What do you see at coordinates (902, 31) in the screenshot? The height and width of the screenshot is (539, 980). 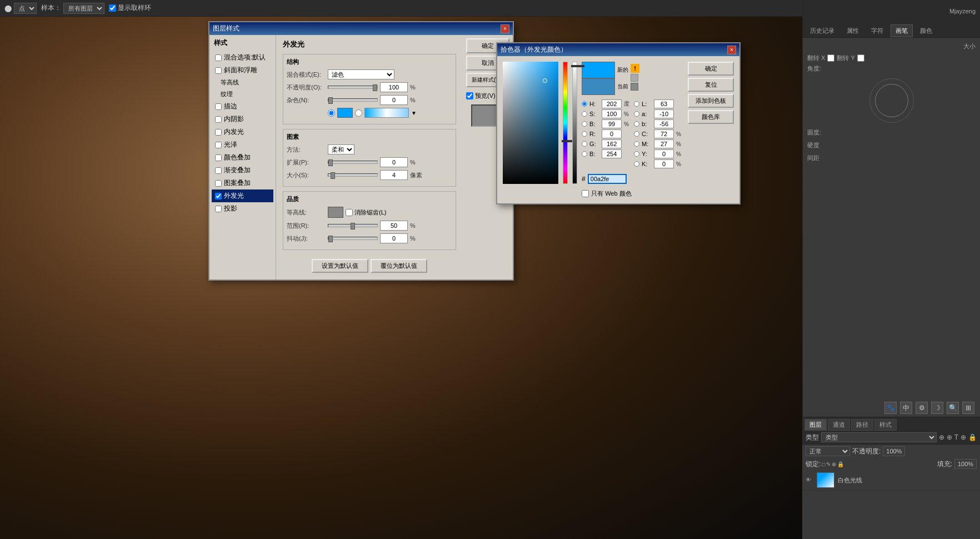 I see `tab-brush: 画笔` at bounding box center [902, 31].